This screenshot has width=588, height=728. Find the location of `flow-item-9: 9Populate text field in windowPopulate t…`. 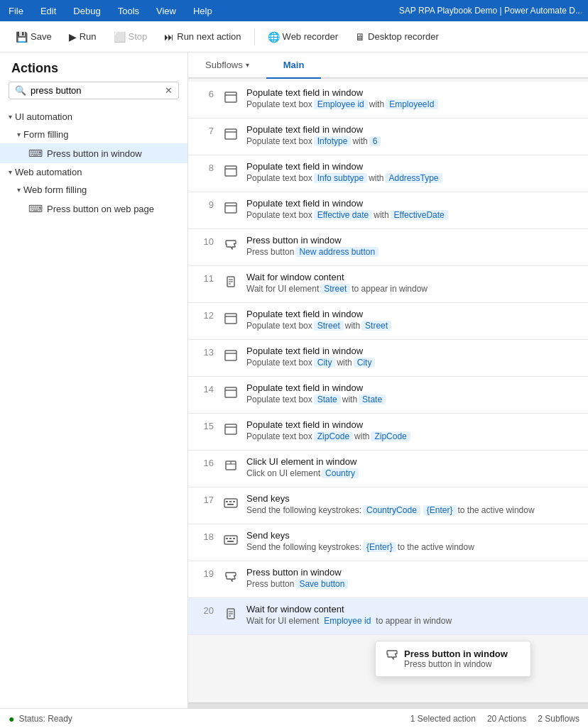

flow-item-9: 9Populate text field in windowPopulate t… is located at coordinates (388, 211).